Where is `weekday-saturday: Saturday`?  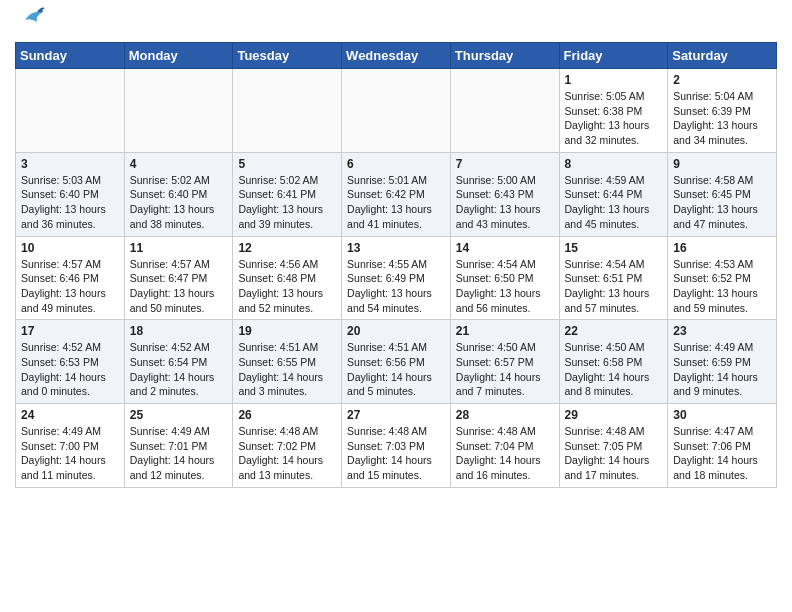
weekday-saturday: Saturday is located at coordinates (722, 56).